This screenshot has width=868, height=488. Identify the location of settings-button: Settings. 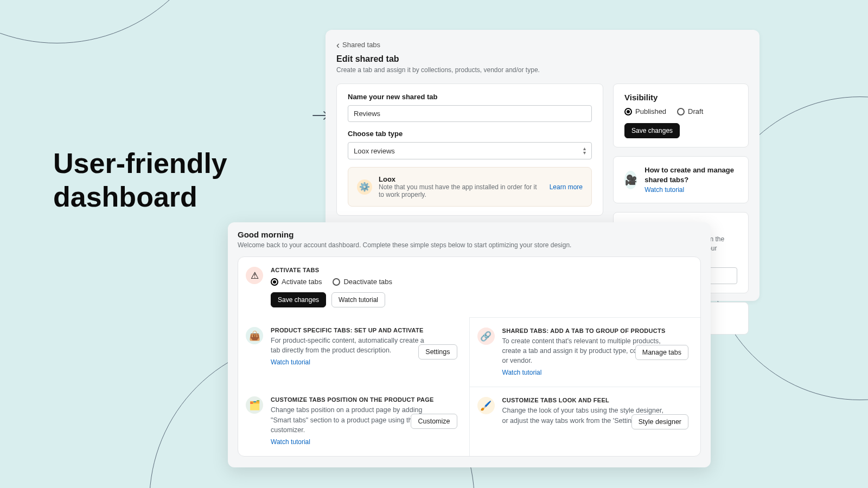
(437, 352).